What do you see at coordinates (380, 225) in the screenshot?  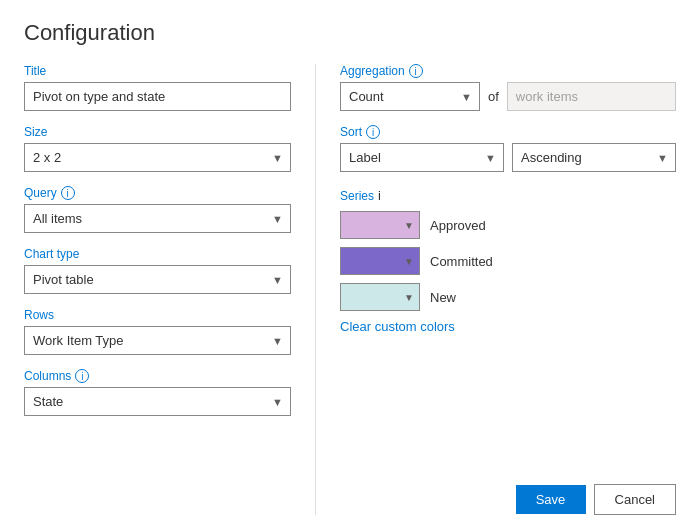 I see `series-color-approved: ▼` at bounding box center [380, 225].